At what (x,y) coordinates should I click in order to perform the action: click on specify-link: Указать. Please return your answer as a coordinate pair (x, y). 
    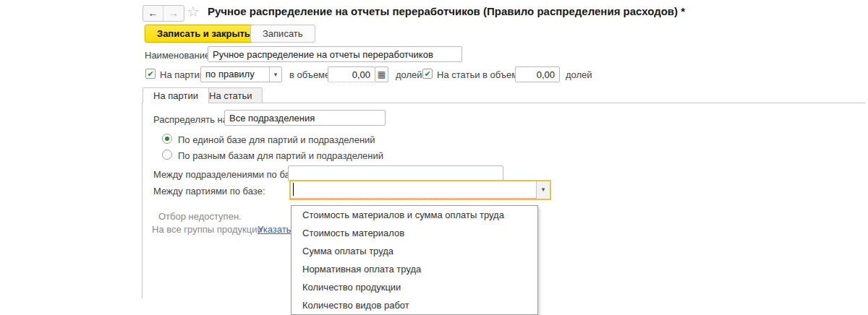
    Looking at the image, I should click on (274, 230).